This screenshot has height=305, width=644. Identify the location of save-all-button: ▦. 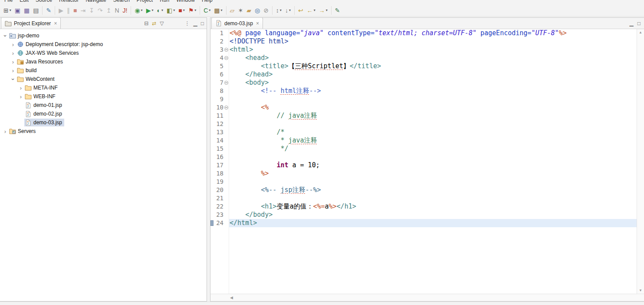
(27, 10).